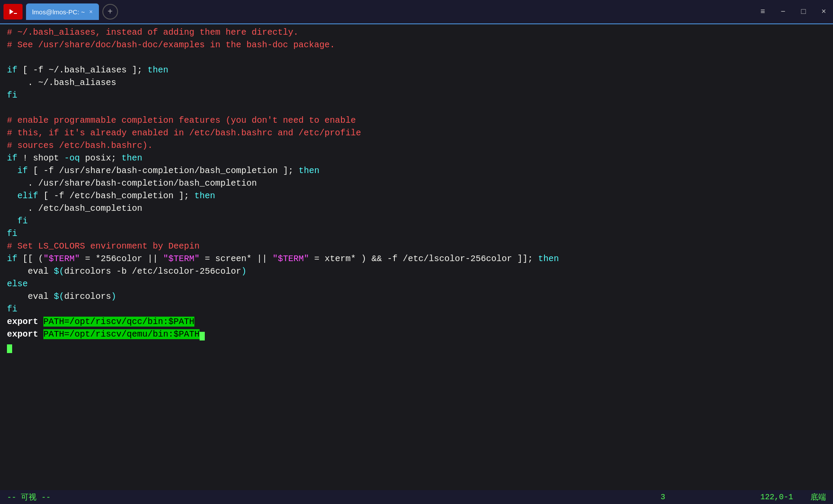 Image resolution: width=833 pixels, height=504 pixels. Describe the element at coordinates (416, 32) in the screenshot. I see `code-line: # ~/.bash_aliases, instead of adding the…` at that location.